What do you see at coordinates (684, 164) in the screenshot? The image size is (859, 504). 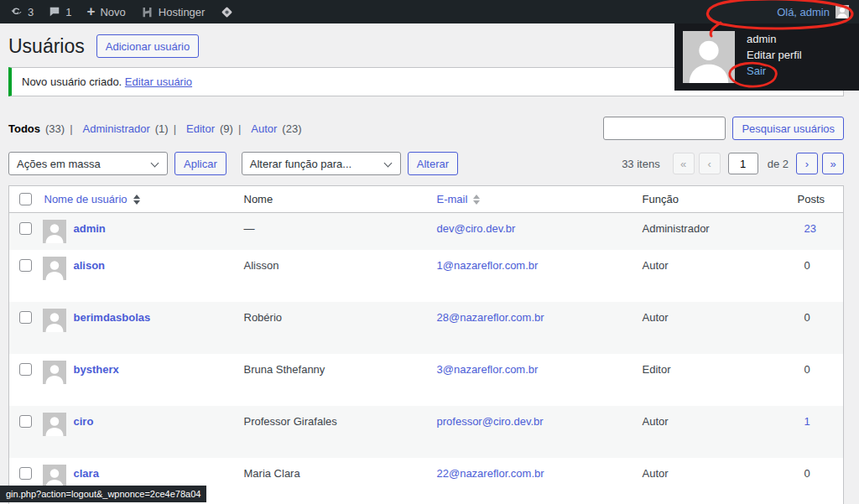 I see `first-page-button: «` at bounding box center [684, 164].